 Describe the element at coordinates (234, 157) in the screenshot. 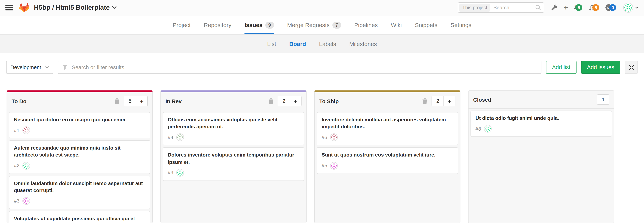

I see `board-list-in-rev: In Rev2+Officiis eum accusamus voluptas …` at that location.